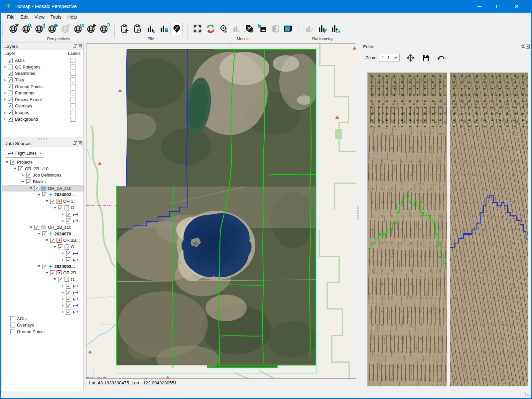  I want to click on zoom-to-extent-button, so click(198, 29).